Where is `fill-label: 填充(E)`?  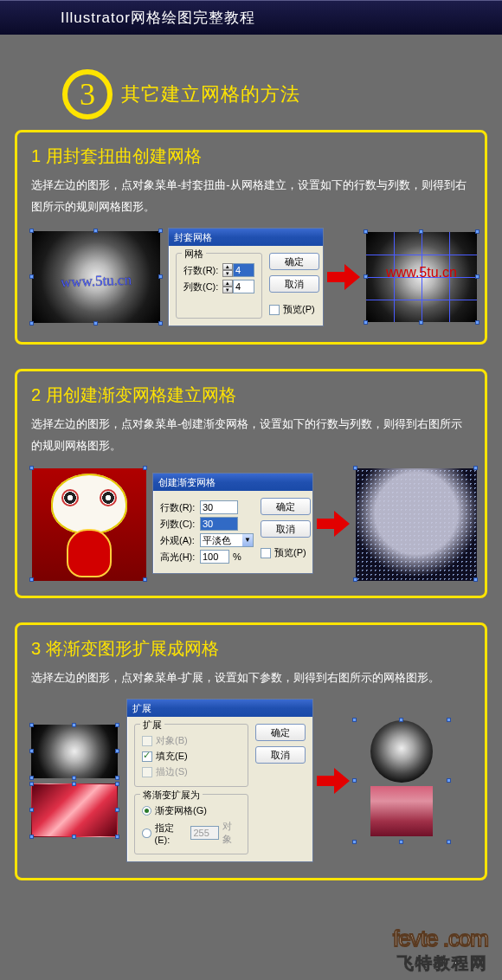
fill-label: 填充(E) is located at coordinates (171, 757).